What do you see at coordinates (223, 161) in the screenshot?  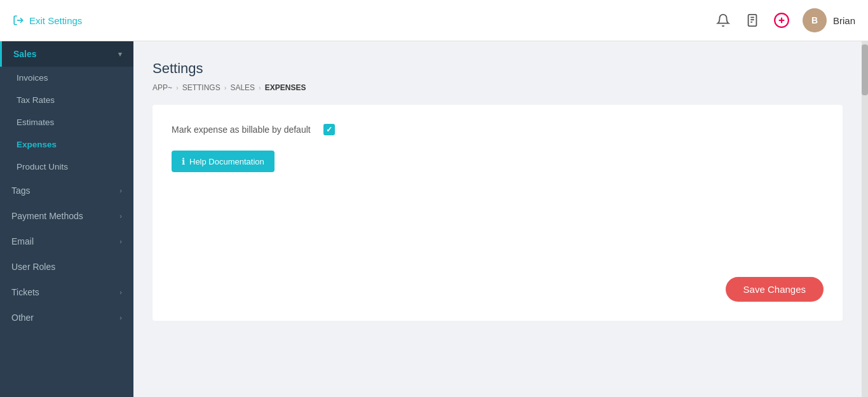 I see `help-documentation-button: ℹ Help Documentation` at bounding box center [223, 161].